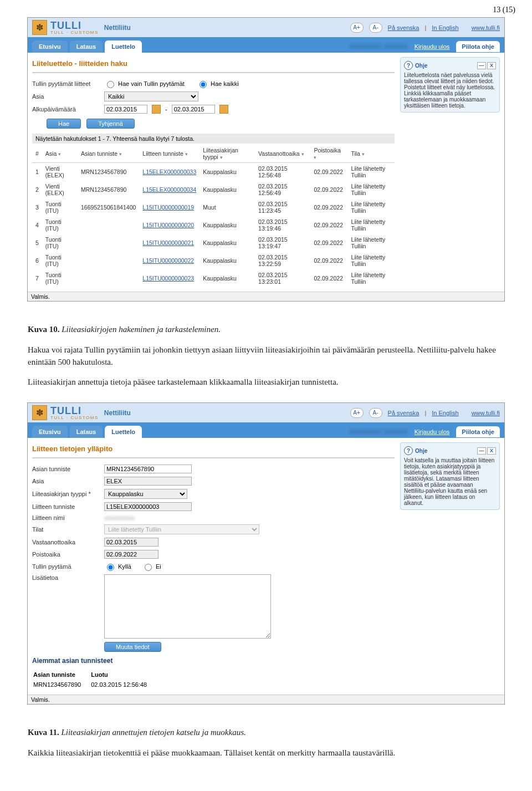 The image size is (532, 791). I want to click on asia-input, so click(148, 481).